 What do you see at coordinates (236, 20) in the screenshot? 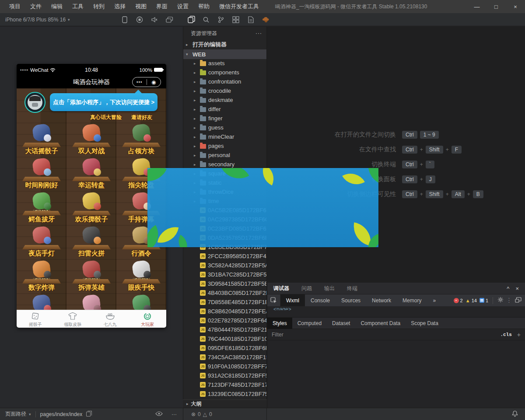
I see `layout-grid-icon` at bounding box center [236, 20].